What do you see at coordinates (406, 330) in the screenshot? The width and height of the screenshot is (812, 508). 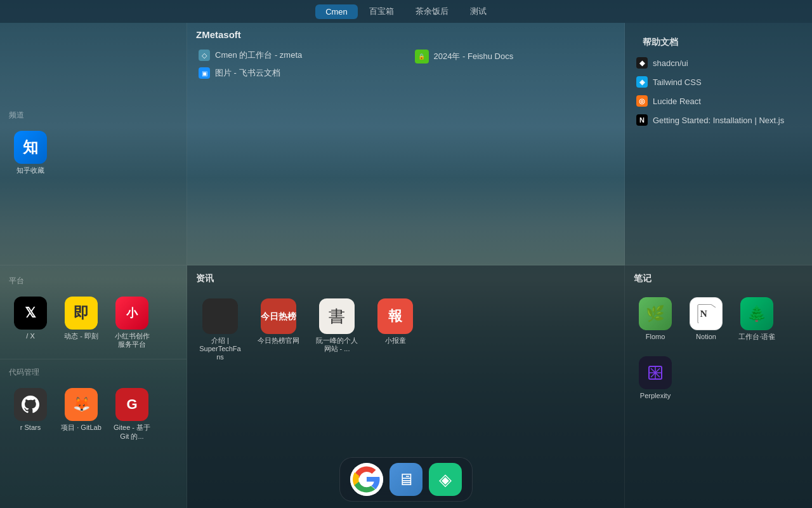 I see `info-app-grid: 介绍 | SuperTechFans 今日热榜 今日热榜官网 書 阮一峰的个人网…` at bounding box center [406, 330].